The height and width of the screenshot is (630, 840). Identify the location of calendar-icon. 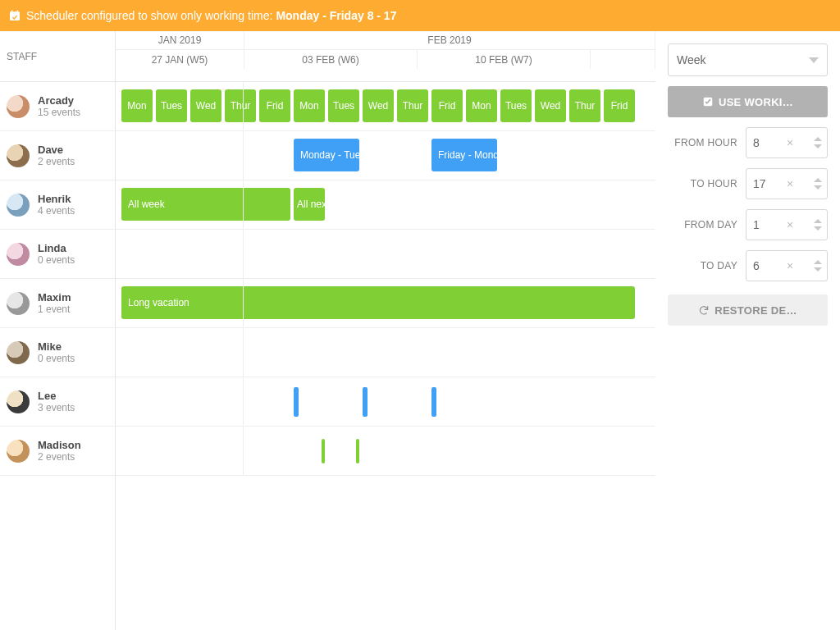
(15, 16).